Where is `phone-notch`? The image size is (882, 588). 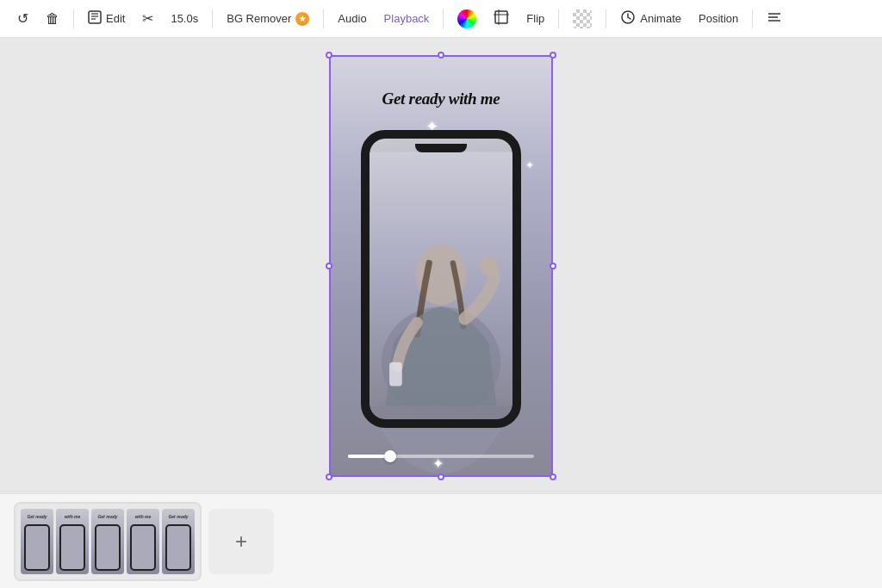 phone-notch is located at coordinates (441, 148).